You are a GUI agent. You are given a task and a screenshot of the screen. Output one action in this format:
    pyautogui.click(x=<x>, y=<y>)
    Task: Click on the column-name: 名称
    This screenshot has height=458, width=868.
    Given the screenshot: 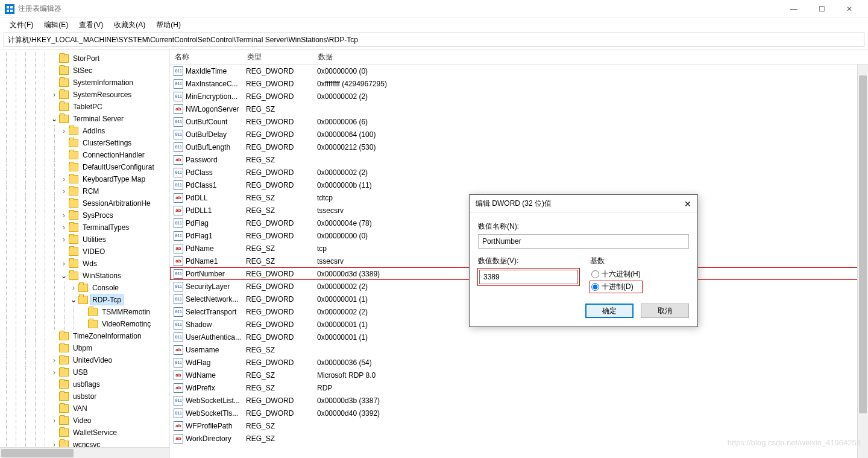 What is the action you would take?
    pyautogui.click(x=206, y=57)
    